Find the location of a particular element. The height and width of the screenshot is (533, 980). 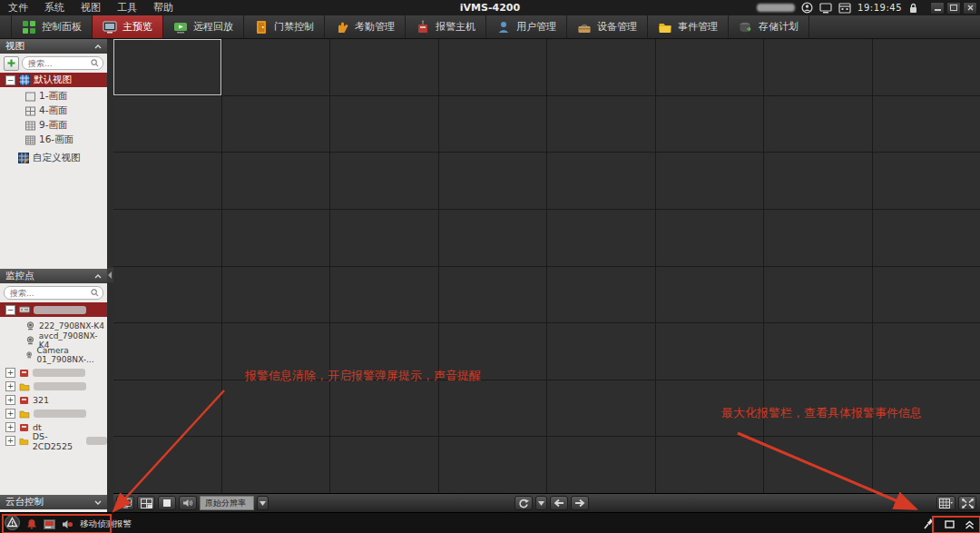

lock-icon is located at coordinates (913, 8).